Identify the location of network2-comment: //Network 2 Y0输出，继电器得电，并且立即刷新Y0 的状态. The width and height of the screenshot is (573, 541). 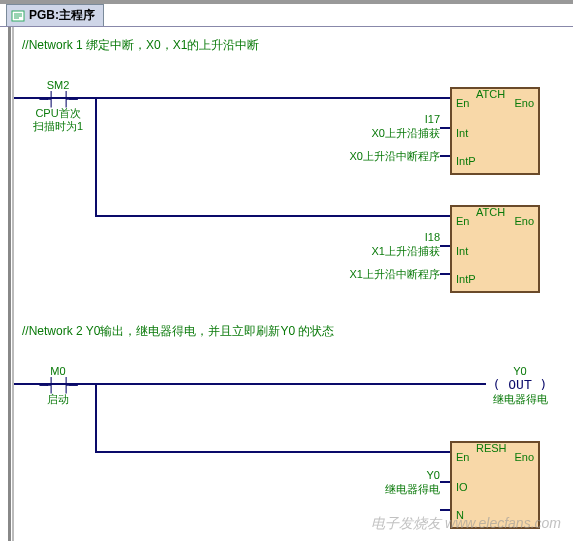
(178, 332).